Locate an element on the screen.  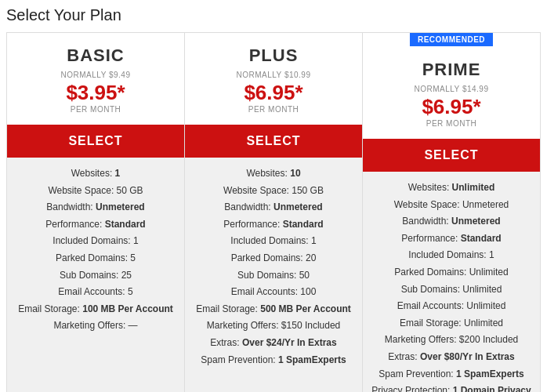
feature-row: Email Storage: 100 MB Per Account is located at coordinates (96, 310).